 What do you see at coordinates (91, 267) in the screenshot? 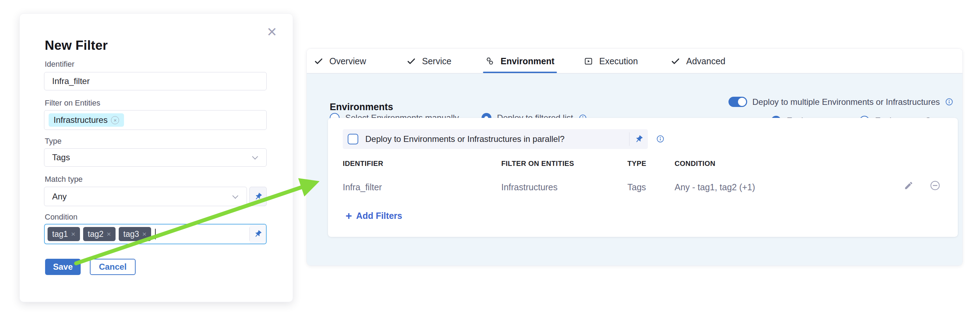
I see `modal-buttons: Save Cancel` at bounding box center [91, 267].